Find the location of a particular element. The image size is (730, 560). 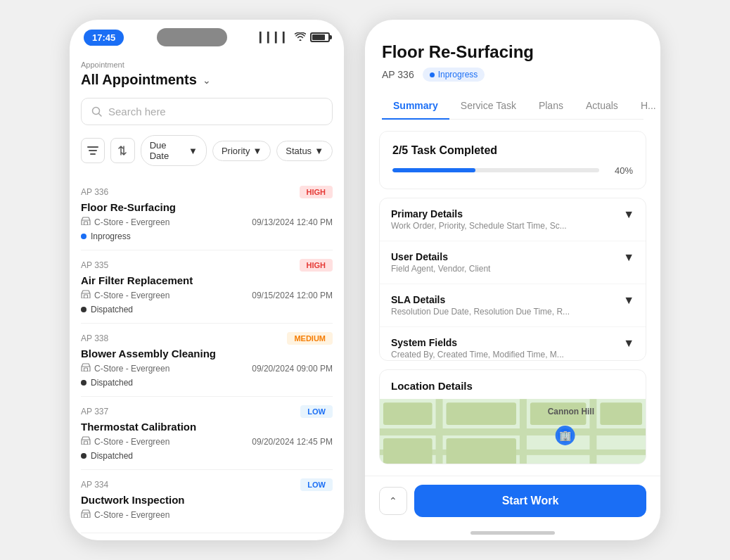

appt-id: AP 334 is located at coordinates (94, 485).